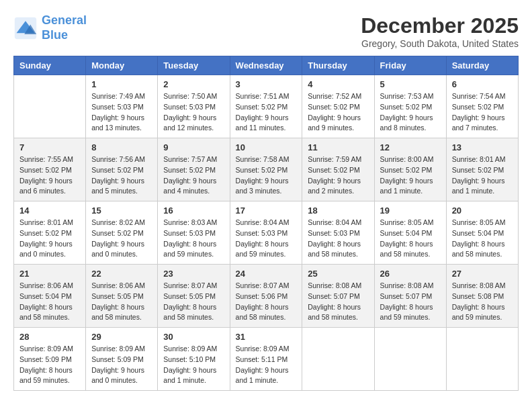  Describe the element at coordinates (338, 85) in the screenshot. I see `day-number: 4` at that location.